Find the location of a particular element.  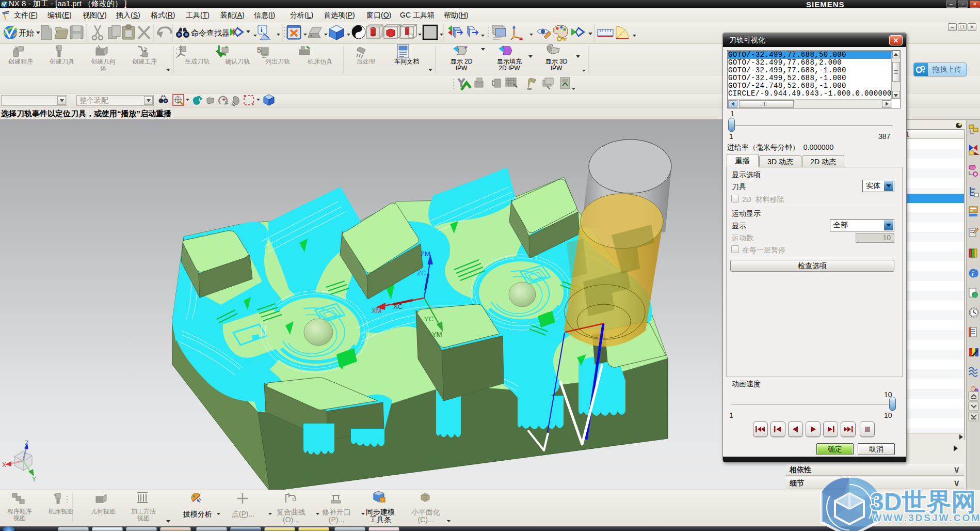

svg-text: XM is located at coordinates (377, 311).